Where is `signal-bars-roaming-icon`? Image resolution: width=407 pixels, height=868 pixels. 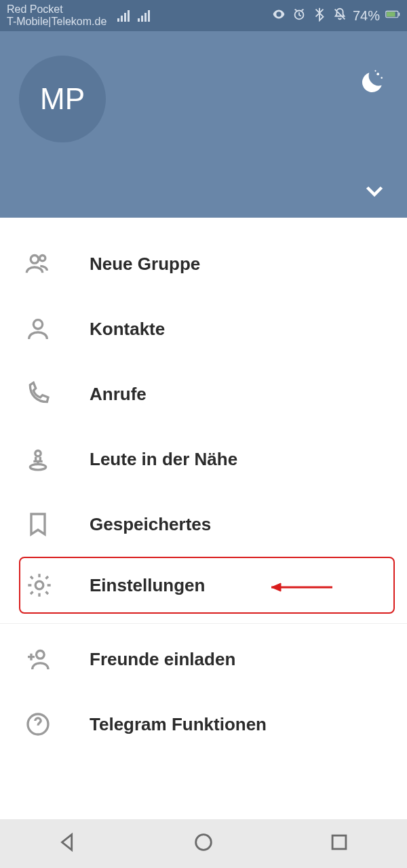 signal-bars-roaming-icon is located at coordinates (144, 16).